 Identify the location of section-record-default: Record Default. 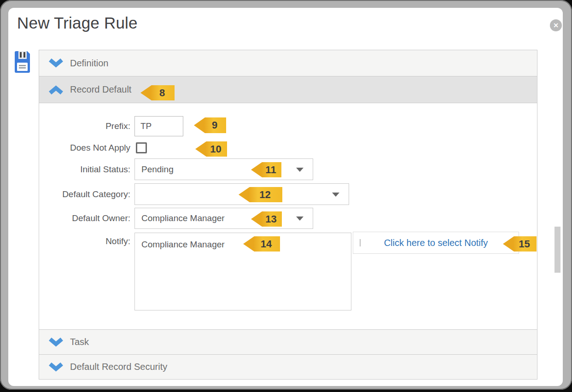
(288, 90).